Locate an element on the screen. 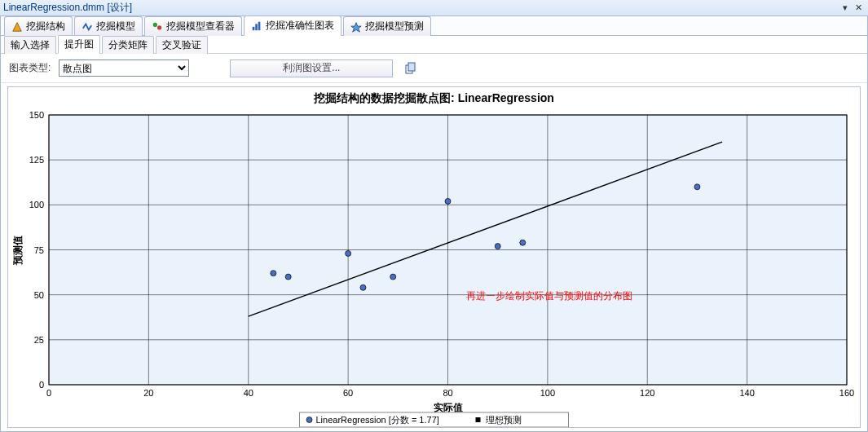  sub-tab-1: 提升图 is located at coordinates (79, 44).